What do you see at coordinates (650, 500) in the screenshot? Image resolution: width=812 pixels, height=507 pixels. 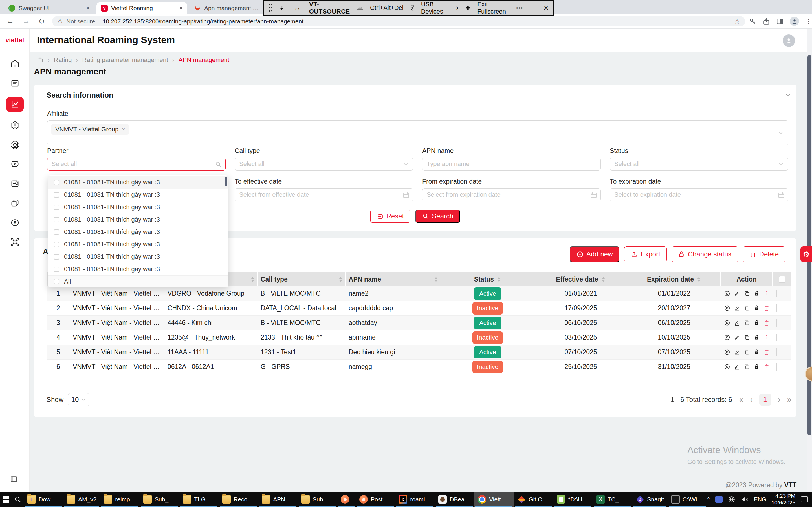 I see `taskbar-app: Snagit` at bounding box center [650, 500].